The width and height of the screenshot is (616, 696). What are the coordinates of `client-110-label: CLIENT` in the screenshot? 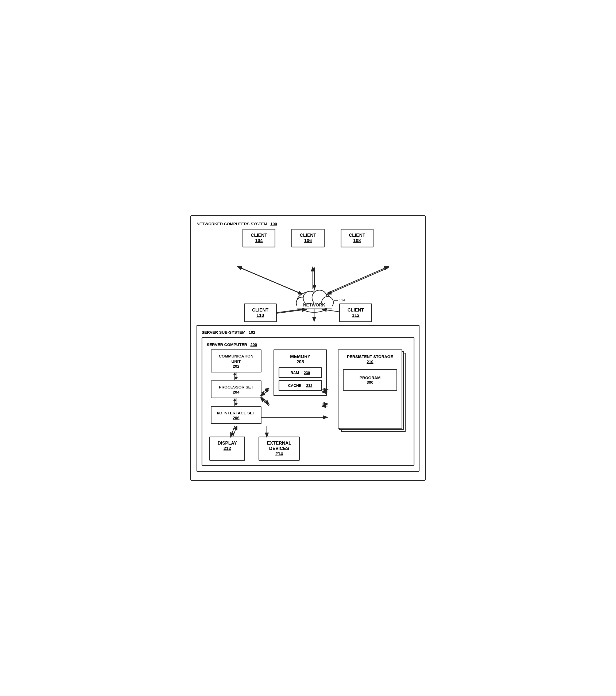 It's located at (260, 310).